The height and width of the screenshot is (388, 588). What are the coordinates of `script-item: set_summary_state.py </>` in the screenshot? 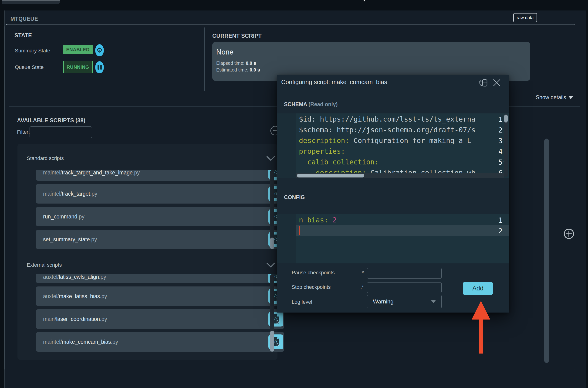 It's located at (160, 240).